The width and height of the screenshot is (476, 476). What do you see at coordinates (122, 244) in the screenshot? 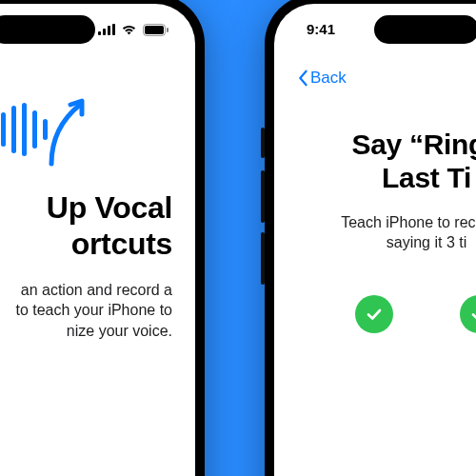
I see `title-line2: ortcuts` at bounding box center [122, 244].